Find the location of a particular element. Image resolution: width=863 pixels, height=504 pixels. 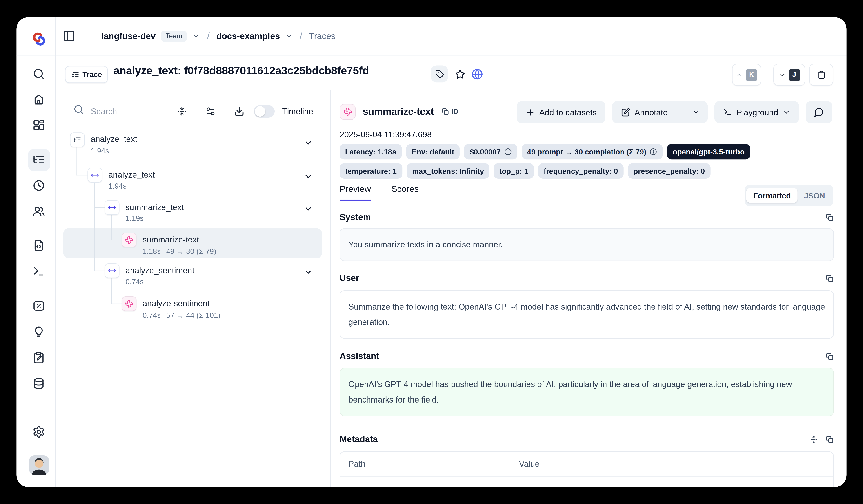

prev-item-button: K is located at coordinates (747, 75).